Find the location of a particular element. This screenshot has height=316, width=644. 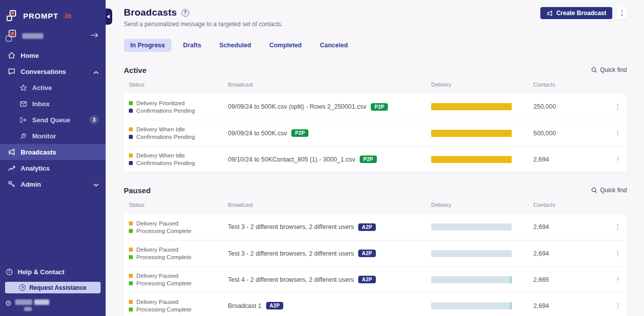

sidebar-item-active: Active is located at coordinates (53, 88).